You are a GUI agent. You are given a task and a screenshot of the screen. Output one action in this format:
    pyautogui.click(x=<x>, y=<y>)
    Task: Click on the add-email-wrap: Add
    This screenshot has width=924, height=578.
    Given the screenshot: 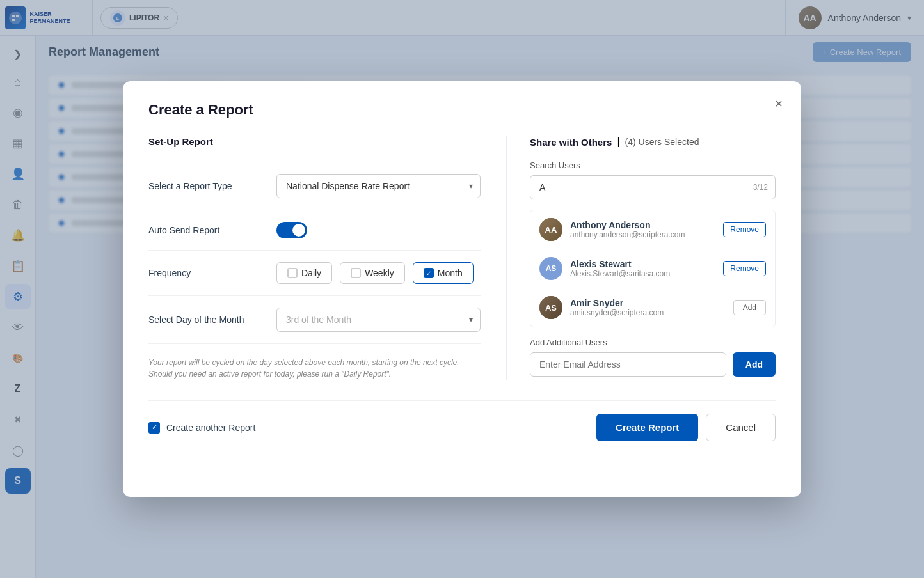 What is the action you would take?
    pyautogui.click(x=653, y=364)
    